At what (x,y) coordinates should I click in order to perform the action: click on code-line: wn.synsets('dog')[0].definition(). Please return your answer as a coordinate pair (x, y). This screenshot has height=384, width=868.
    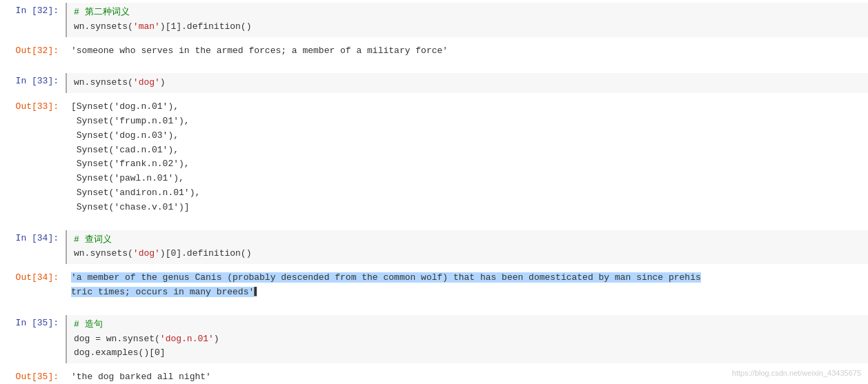
    Looking at the image, I should click on (468, 254).